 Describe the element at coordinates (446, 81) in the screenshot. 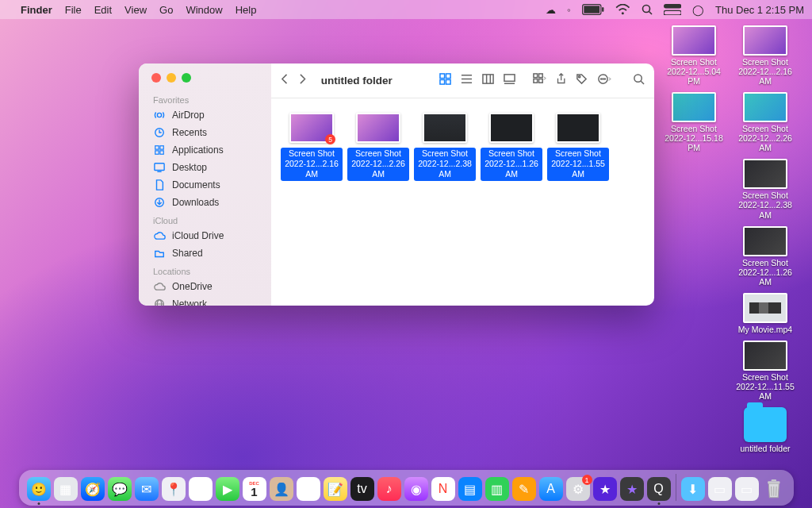

I see `view-icons-button` at that location.